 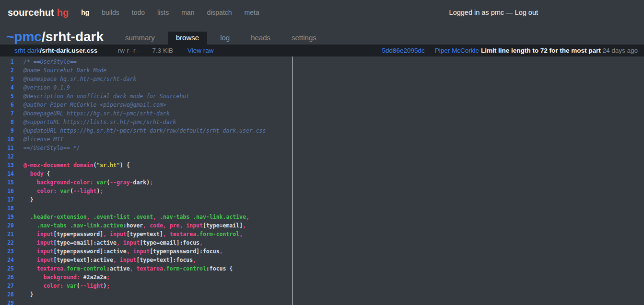 I want to click on line-number: 18, so click(x=10, y=208).